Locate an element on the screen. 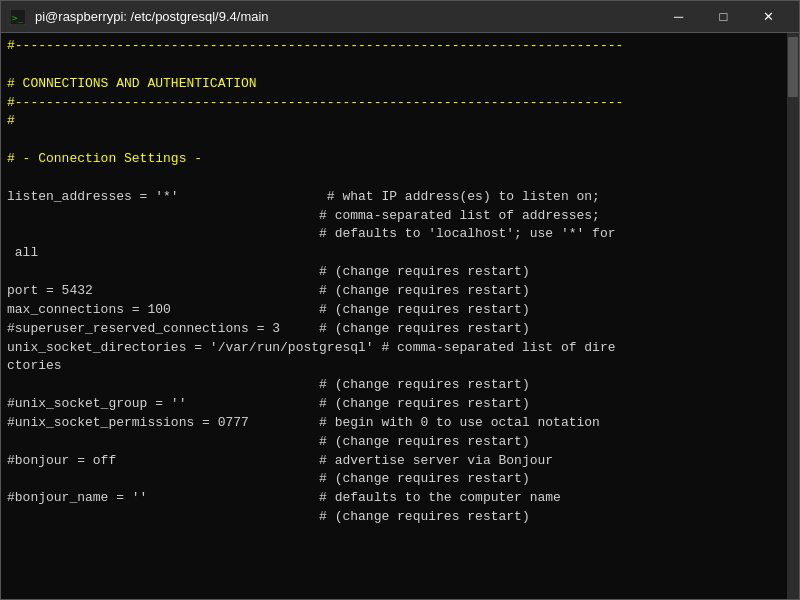 The image size is (800, 600). close-button: ✕ is located at coordinates (768, 17).